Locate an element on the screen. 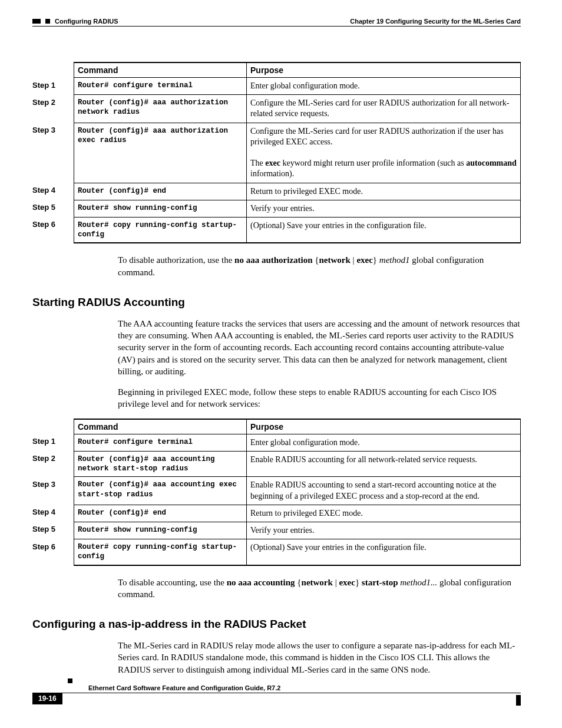  disable-accounting-note: To disable accounting, use the no aaa ac… is located at coordinates (319, 588).